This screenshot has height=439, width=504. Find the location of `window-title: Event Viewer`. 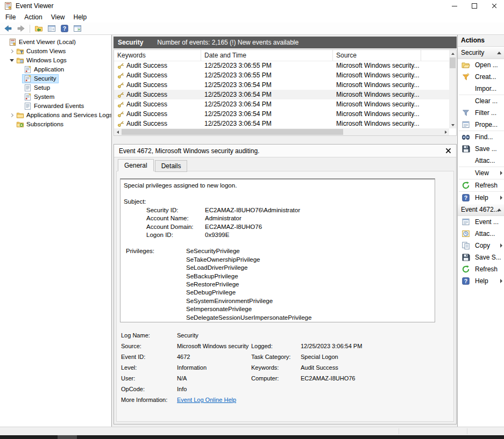

window-title: Event Viewer is located at coordinates (230, 6).